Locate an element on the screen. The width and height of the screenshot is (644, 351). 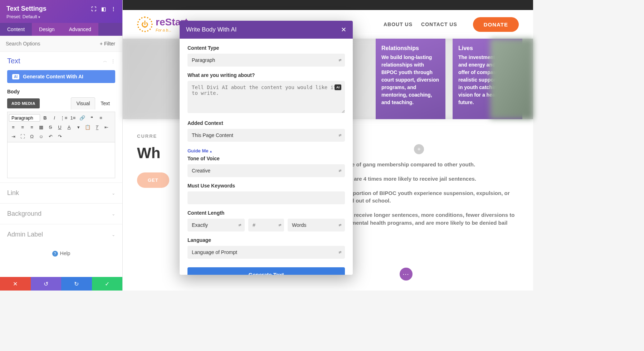
tone-label: Tone of Voice is located at coordinates (266, 159).